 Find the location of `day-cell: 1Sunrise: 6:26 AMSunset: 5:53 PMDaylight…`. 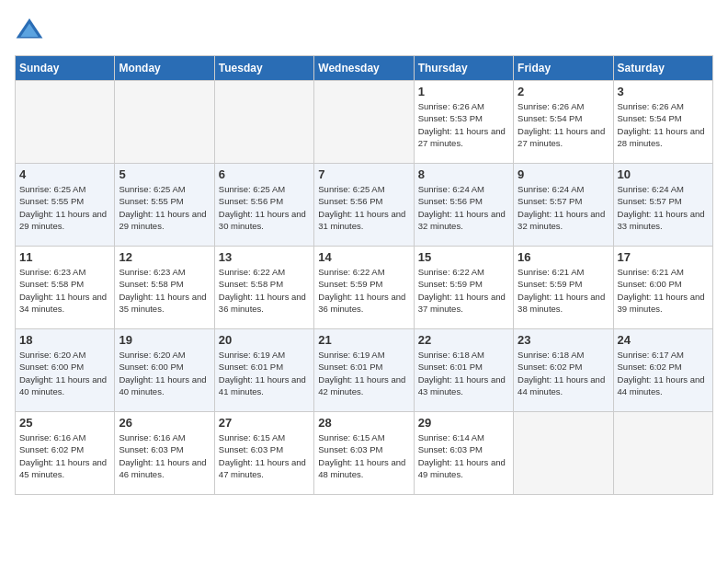

day-cell: 1Sunrise: 6:26 AMSunset: 5:53 PMDaylight… is located at coordinates (463, 122).